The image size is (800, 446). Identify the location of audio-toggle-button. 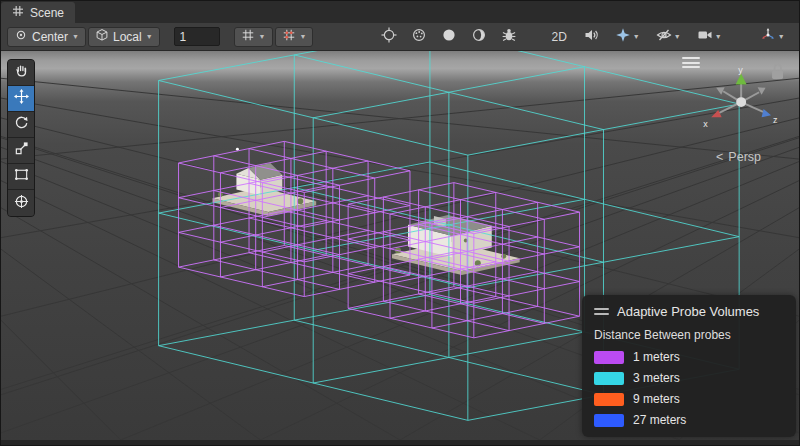
(591, 37).